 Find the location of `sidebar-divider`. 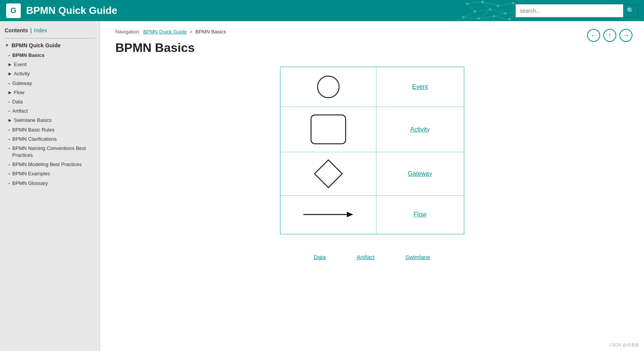

sidebar-divider is located at coordinates (50, 38).